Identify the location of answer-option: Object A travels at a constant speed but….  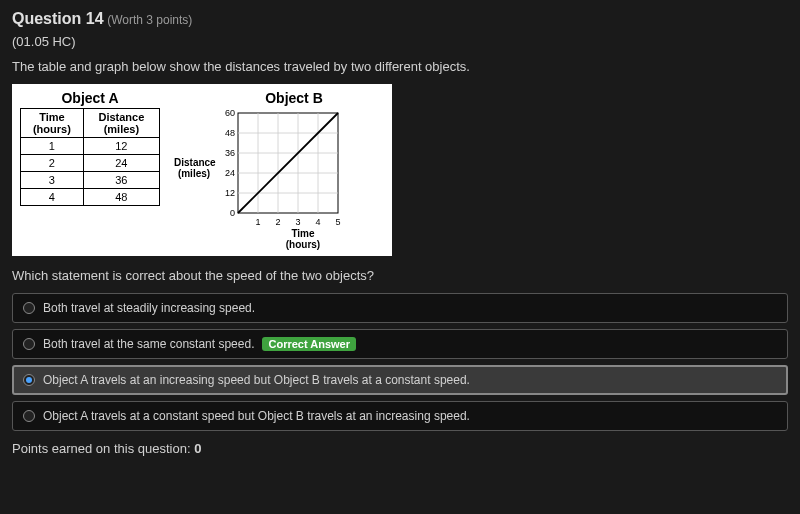
(400, 416).